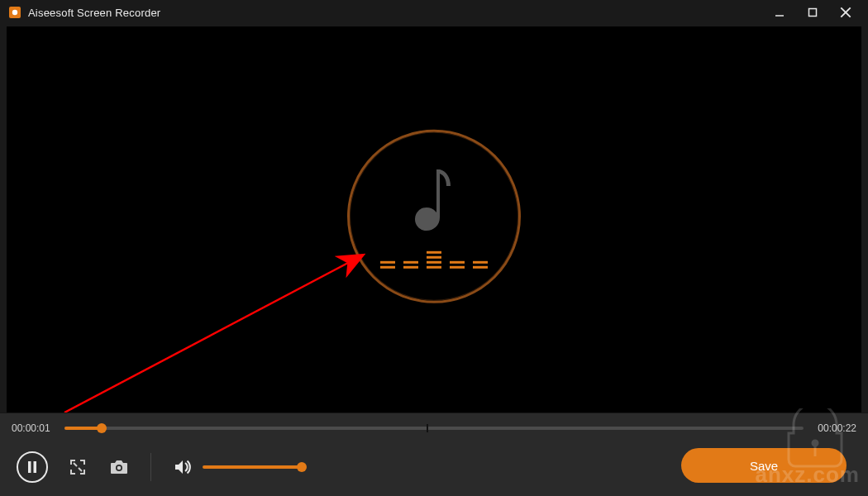 The height and width of the screenshot is (496, 868). I want to click on app-icon, so click(15, 12).